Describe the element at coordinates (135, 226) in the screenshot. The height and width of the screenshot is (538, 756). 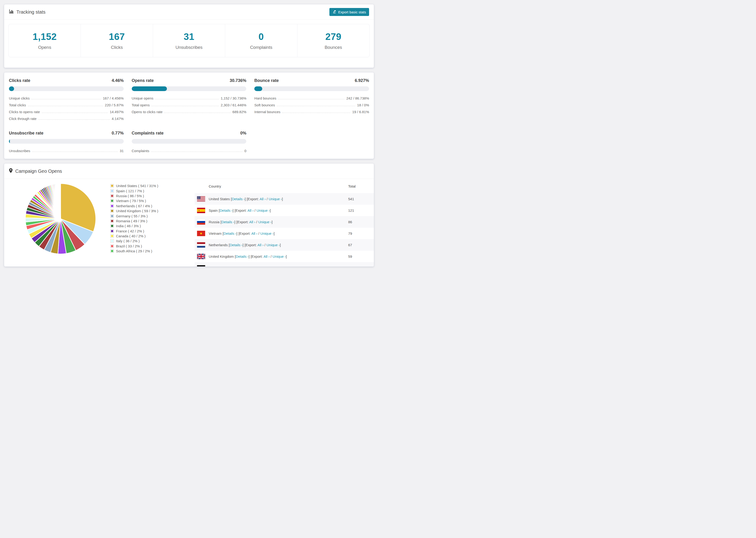
I see `legend-item-india: India ( 46 / 3% )` at that location.